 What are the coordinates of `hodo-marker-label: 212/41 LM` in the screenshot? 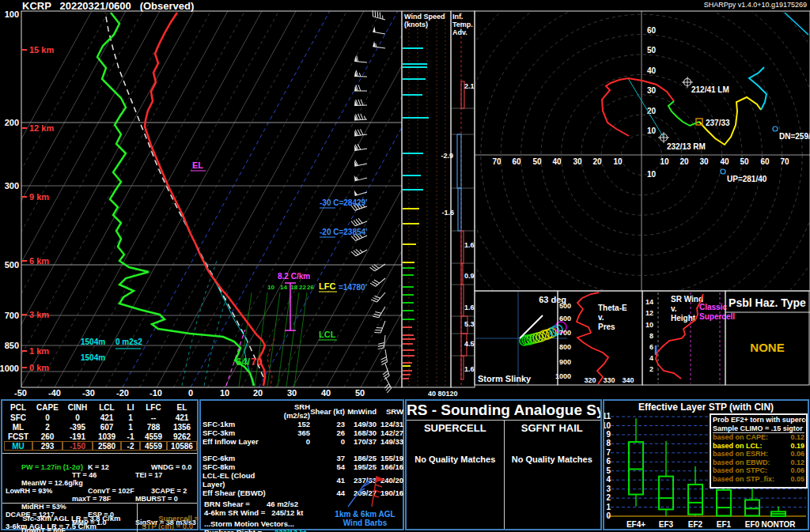 It's located at (710, 90).